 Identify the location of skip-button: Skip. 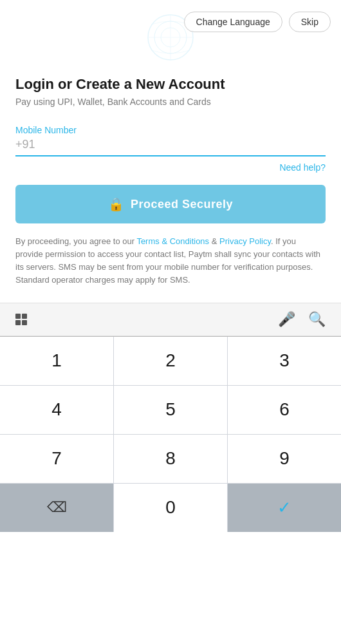
(310, 22).